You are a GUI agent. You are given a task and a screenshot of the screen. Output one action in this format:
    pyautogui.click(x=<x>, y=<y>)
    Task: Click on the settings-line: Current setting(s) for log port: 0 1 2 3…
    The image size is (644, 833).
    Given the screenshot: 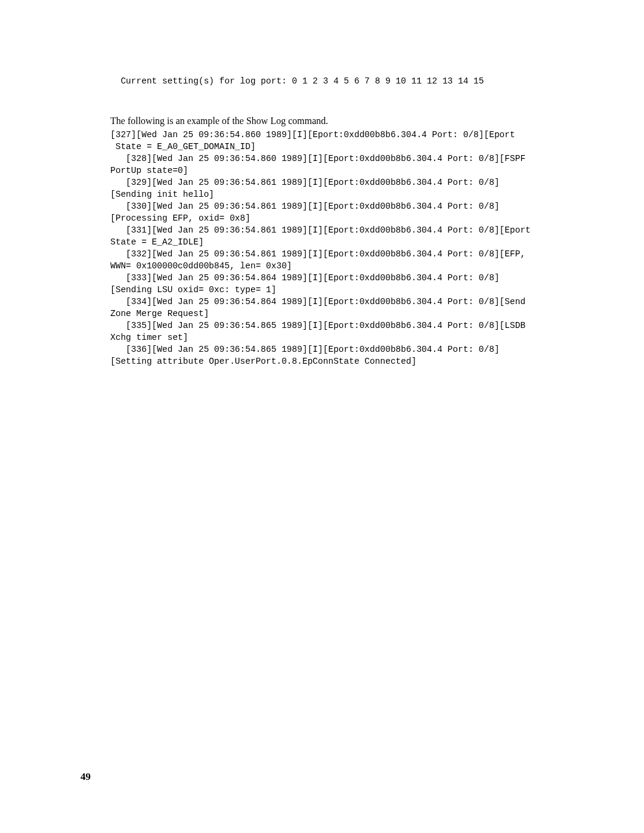 What is the action you would take?
    pyautogui.click(x=323, y=81)
    